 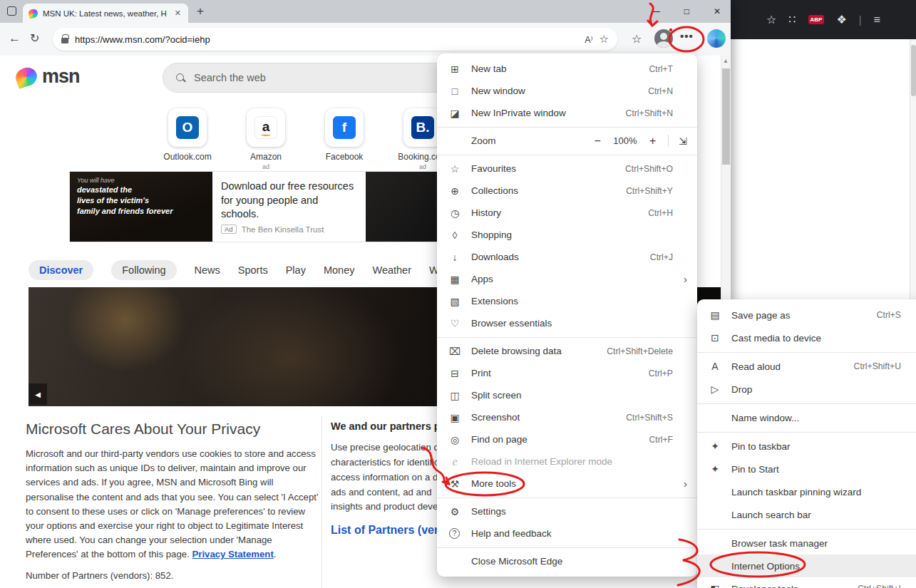 What do you see at coordinates (792, 20) in the screenshot?
I see `apps-grid-icon: ∷` at bounding box center [792, 20].